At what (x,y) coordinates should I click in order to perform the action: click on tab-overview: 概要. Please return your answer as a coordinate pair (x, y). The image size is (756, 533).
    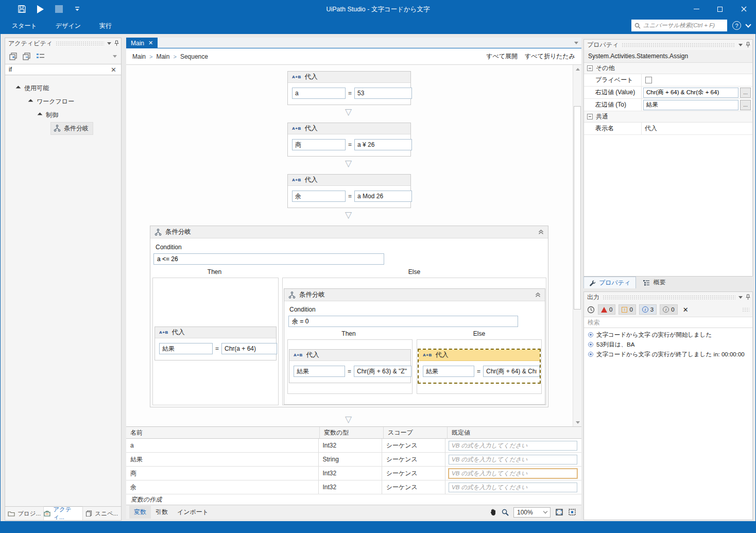
    Looking at the image, I should click on (654, 282).